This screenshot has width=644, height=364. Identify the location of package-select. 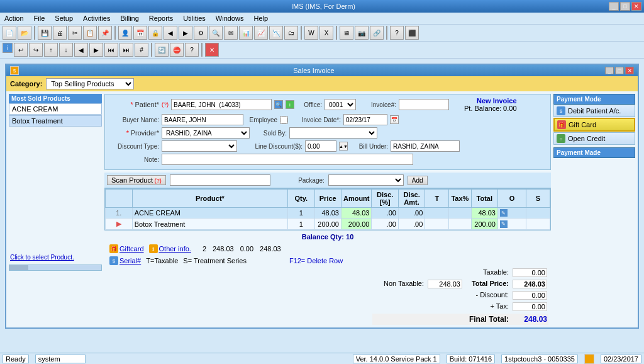
(366, 180).